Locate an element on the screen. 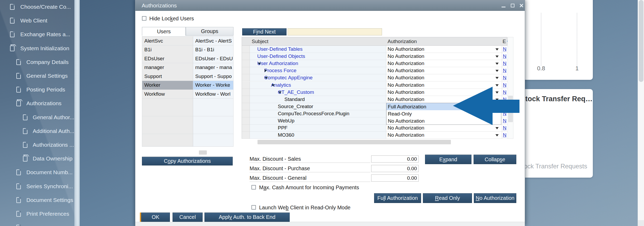 This screenshot has width=644, height=226. cancel-button: Cancel is located at coordinates (188, 217).